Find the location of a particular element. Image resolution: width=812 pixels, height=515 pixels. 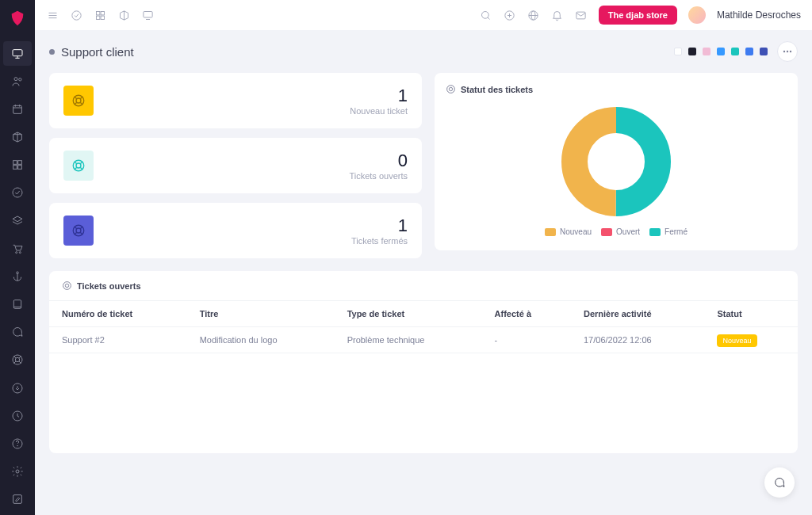

user-name: Mathilde Desroches is located at coordinates (759, 15).